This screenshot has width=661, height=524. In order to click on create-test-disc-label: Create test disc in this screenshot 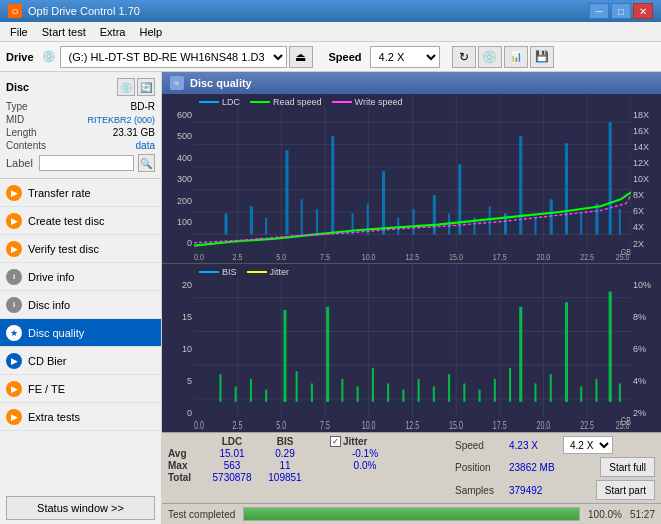, I will do `click(66, 221)`.